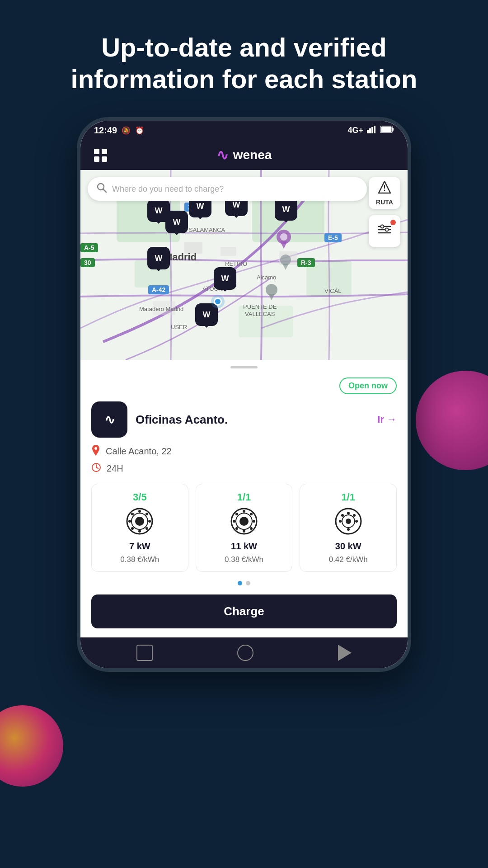 The image size is (488, 868). Describe the element at coordinates (252, 420) in the screenshot. I see `station-name: Oficinas Acanto.` at that location.